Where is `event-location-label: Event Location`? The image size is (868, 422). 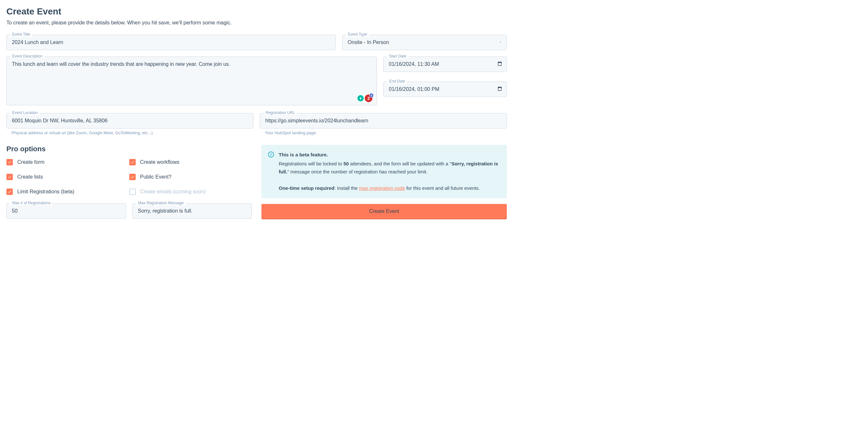 event-location-label: Event Location is located at coordinates (25, 113).